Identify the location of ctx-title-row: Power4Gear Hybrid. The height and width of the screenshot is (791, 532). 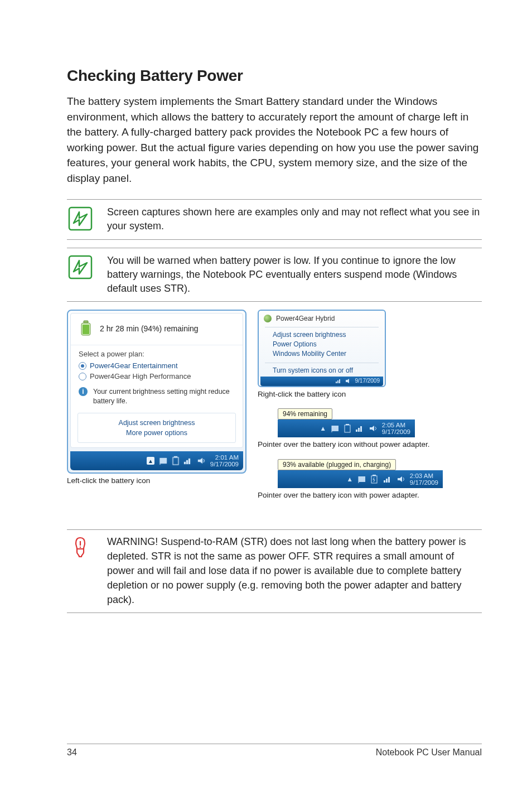
(322, 319).